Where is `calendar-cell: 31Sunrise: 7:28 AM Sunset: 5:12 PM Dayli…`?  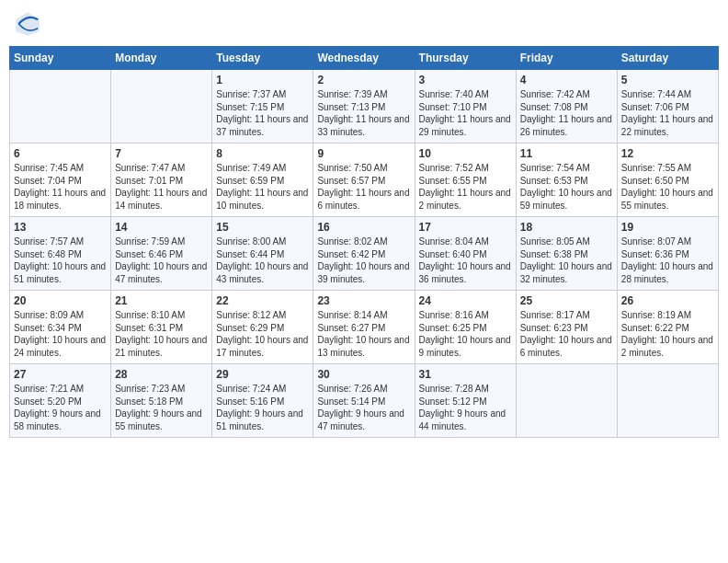 calendar-cell: 31Sunrise: 7:28 AM Sunset: 5:12 PM Dayli… is located at coordinates (465, 401).